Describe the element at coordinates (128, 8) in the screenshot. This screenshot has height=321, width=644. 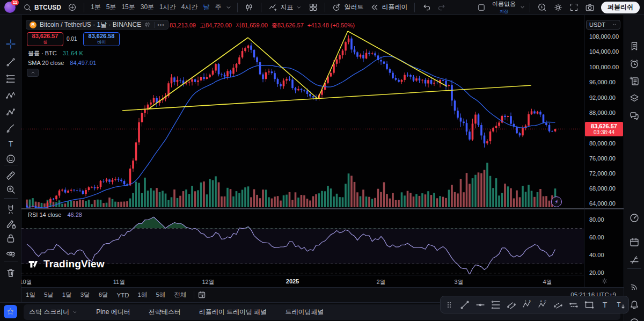
I see `interval-15분: 15분` at that location.